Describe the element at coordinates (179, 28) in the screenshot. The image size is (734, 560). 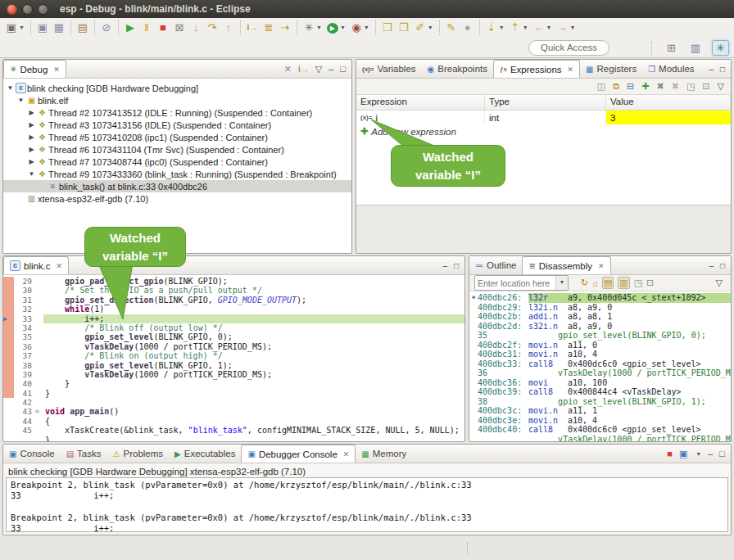
I see `disconnect-button: ⊠` at that location.